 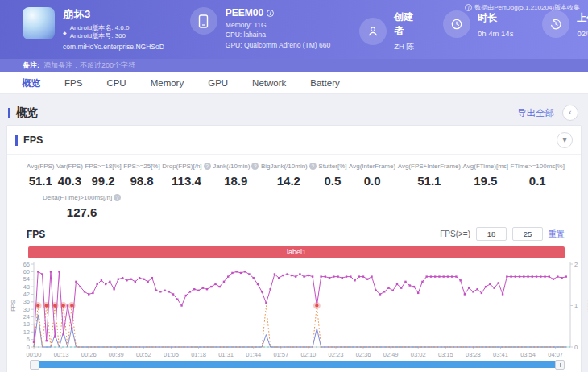 What do you see at coordinates (294, 171) in the screenshot?
I see `fps-metrics-row1: Avg(FPS)51.1Var(FPS)40.3FPS>=18[%]99.2FP…` at bounding box center [294, 171].